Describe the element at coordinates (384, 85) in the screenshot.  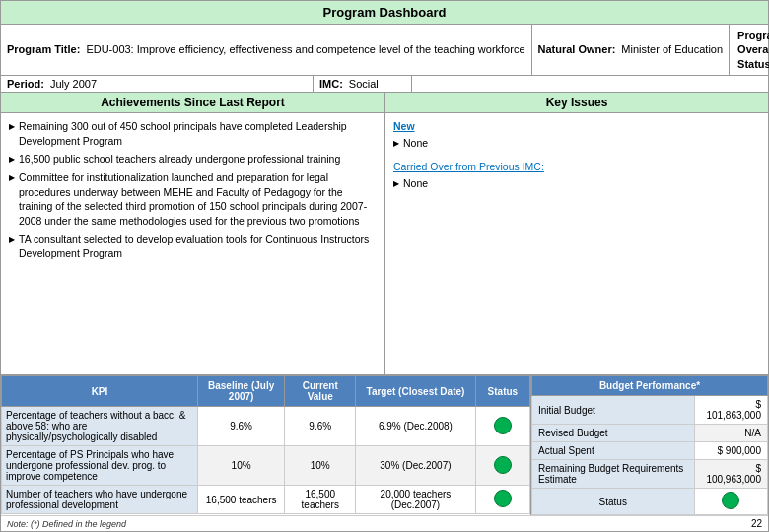
I see `period-row: Period: July 2007 IMC: Social` at that location.